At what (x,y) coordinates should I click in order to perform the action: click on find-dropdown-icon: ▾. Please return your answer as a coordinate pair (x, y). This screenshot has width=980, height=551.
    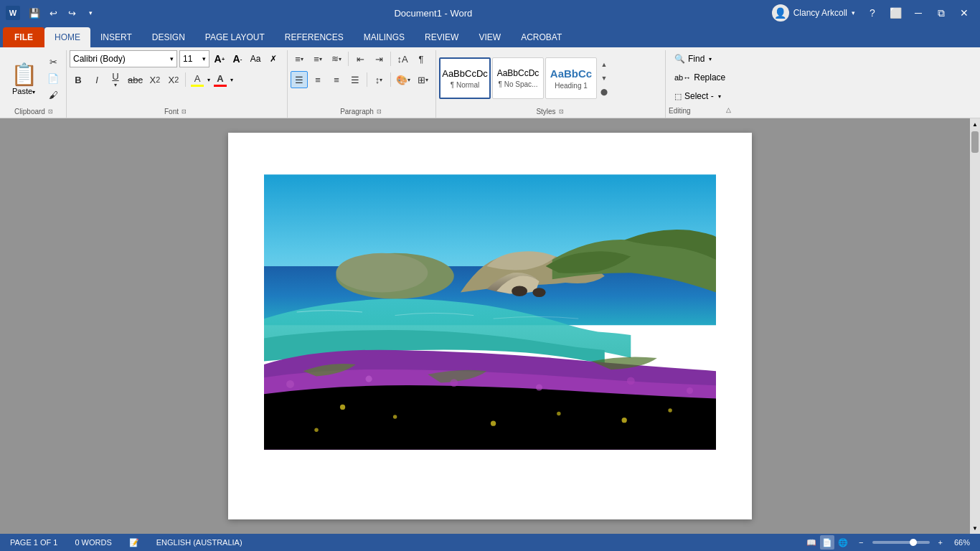
    Looking at the image, I should click on (710, 59).